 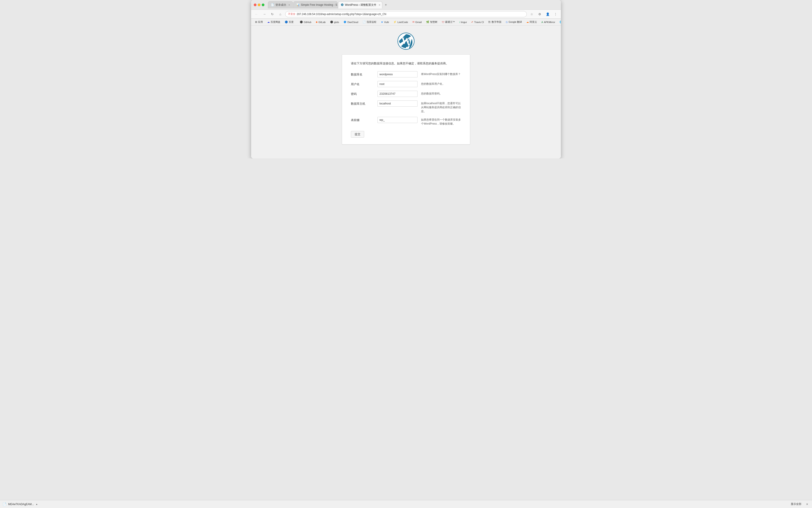 I want to click on submit-row: 提交, so click(x=406, y=134).